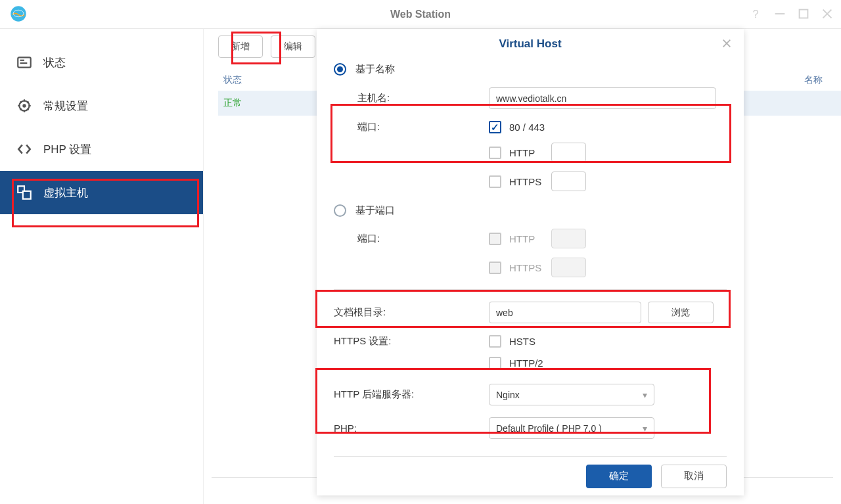 Image resolution: width=841 pixels, height=504 pixels. Describe the element at coordinates (233, 103) in the screenshot. I see `status-value: 正常` at that location.